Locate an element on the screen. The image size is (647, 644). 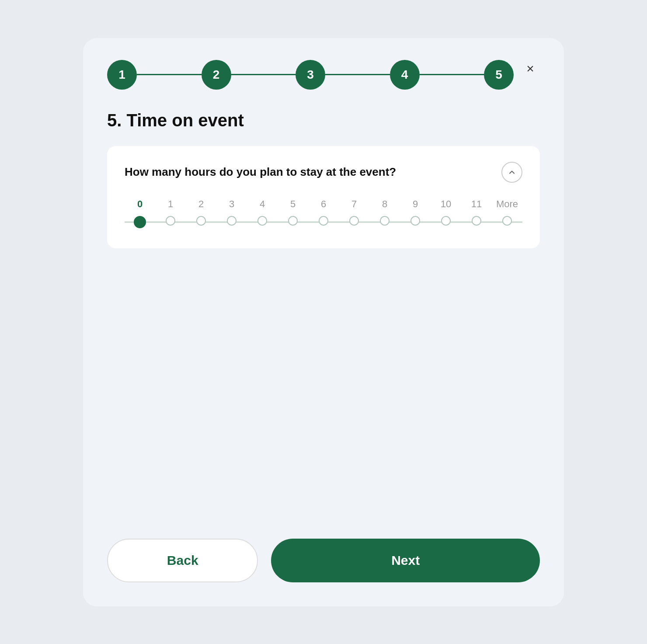
footer: Back Next is located at coordinates (324, 547).